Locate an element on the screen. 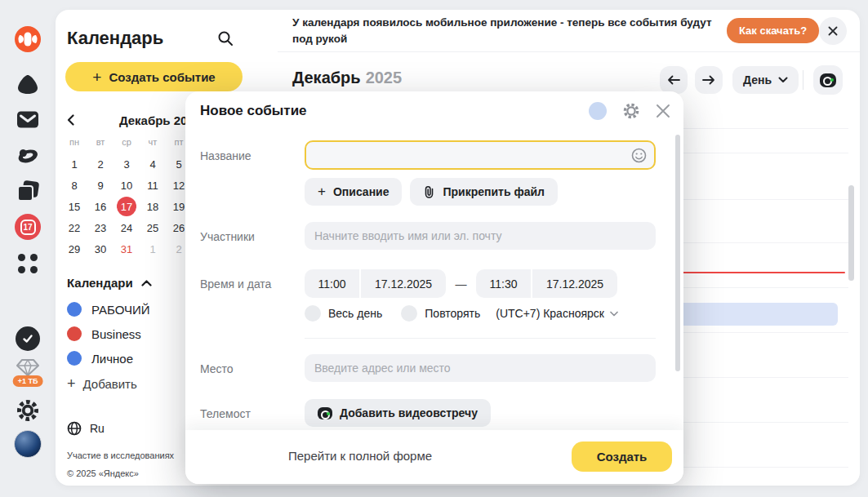 The width and height of the screenshot is (868, 497). start-time-field: 11:00 is located at coordinates (332, 284).